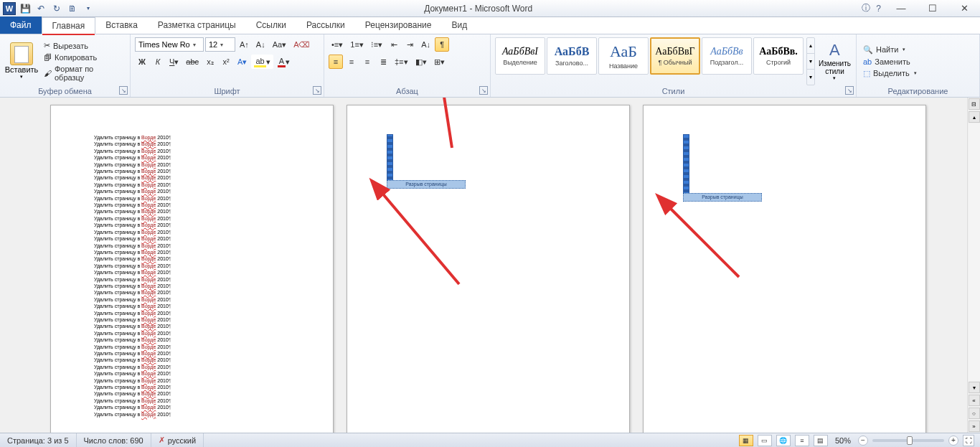  Describe the element at coordinates (261, 44) in the screenshot. I see `shrink-font-button: A↓` at that location.